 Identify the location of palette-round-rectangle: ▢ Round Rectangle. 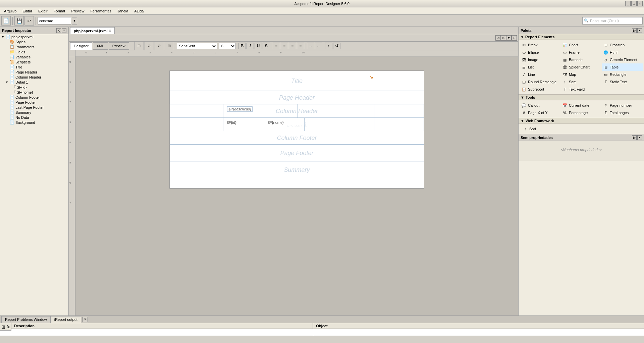
(540, 82).